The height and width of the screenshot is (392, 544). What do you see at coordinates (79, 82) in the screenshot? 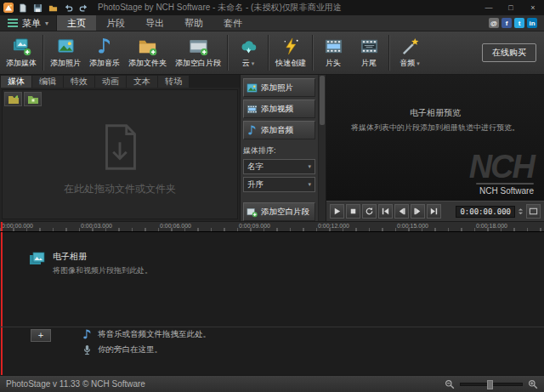
I see `panel-tab-effects: 特效` at bounding box center [79, 82].